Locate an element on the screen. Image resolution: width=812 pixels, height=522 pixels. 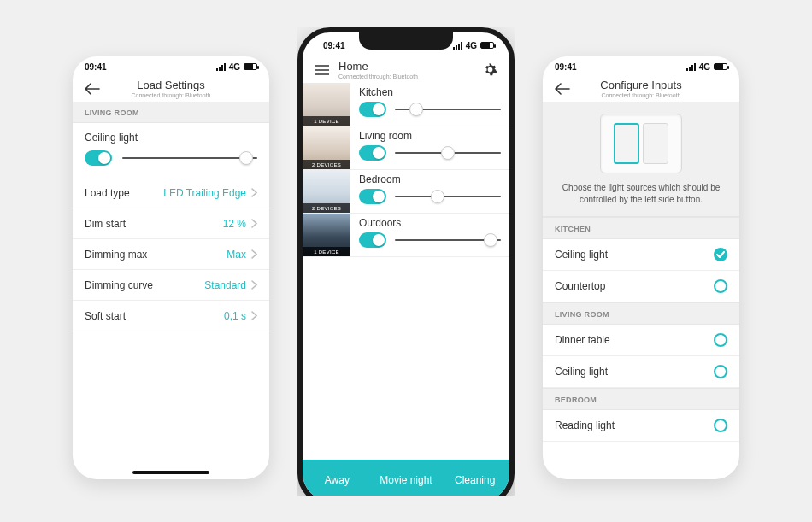
room-row: 2 DEVICESLiving room is located at coordinates (406, 149).